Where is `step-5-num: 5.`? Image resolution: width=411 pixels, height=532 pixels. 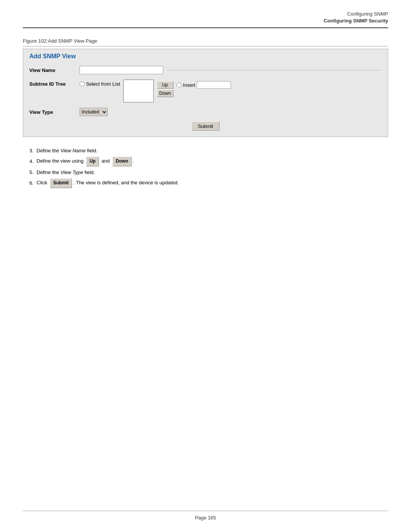
step-5-num: 5. is located at coordinates (28, 172).